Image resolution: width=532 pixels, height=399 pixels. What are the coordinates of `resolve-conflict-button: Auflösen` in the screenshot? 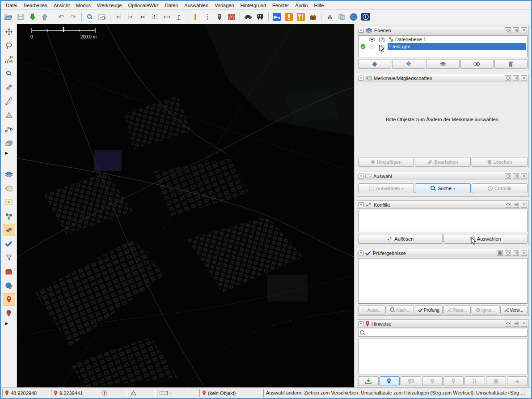 It's located at (401, 239).